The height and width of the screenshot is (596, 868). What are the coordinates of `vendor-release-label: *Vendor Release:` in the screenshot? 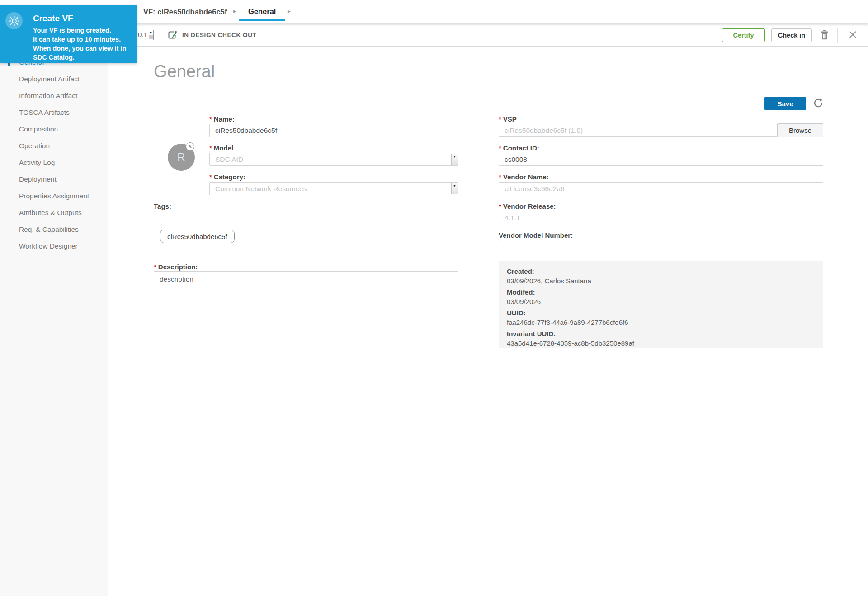 It's located at (527, 206).